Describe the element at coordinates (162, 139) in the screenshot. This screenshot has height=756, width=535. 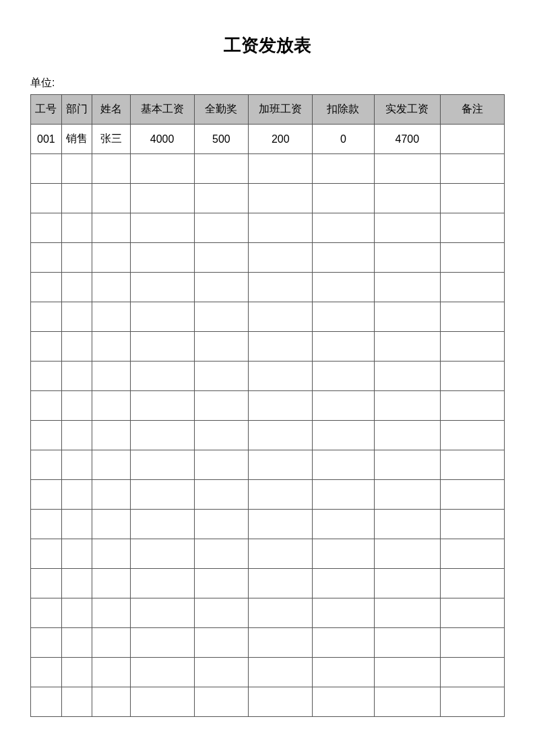
I see `table-cell: 4000` at that location.